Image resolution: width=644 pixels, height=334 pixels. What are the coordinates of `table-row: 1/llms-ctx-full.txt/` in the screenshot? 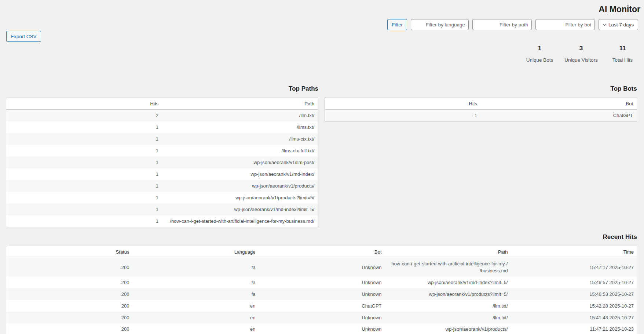 It's located at (162, 151).